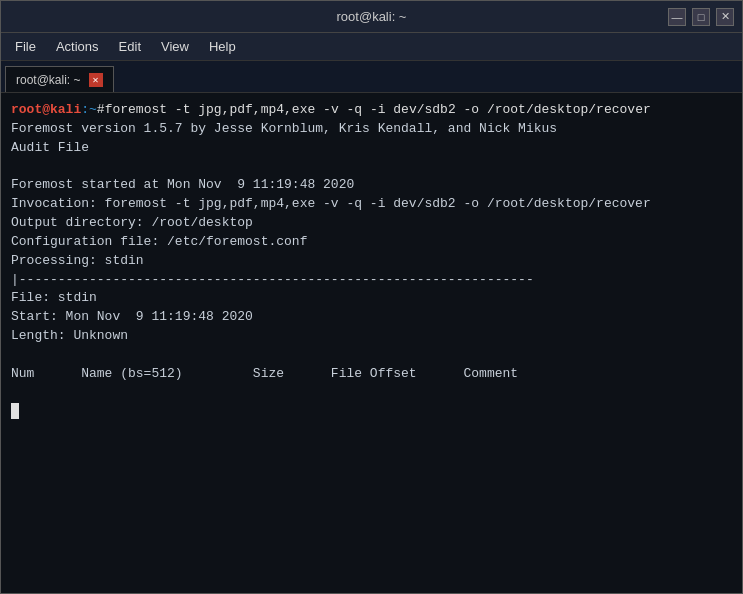 This screenshot has width=743, height=594. Describe the element at coordinates (48, 80) in the screenshot. I see `tab-label: root@kali: ~` at that location.